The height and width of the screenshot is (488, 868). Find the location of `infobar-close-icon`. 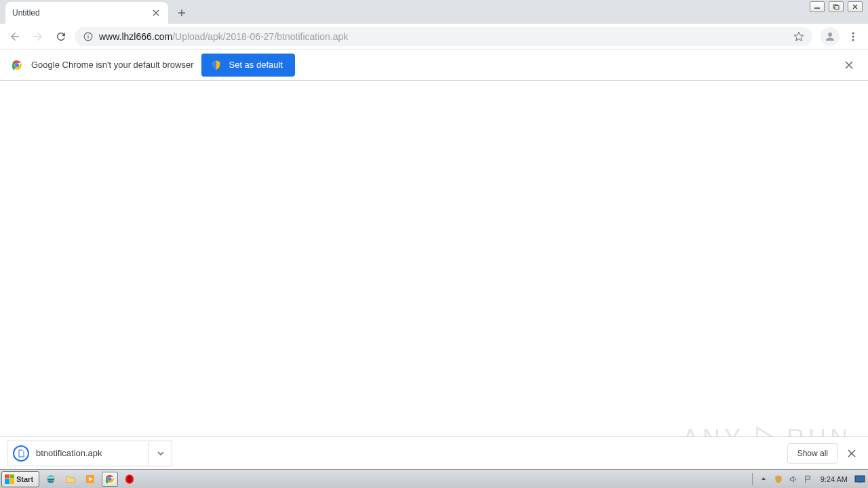

infobar-close-icon is located at coordinates (849, 65).